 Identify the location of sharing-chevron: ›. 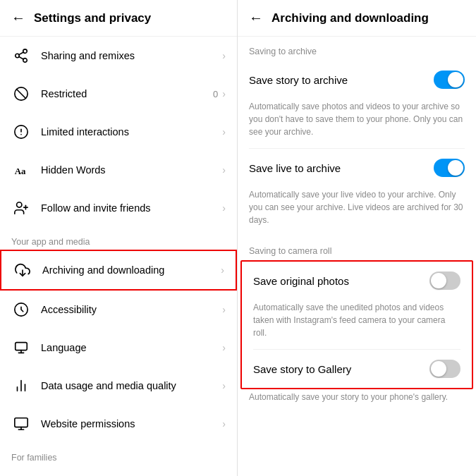
(224, 56).